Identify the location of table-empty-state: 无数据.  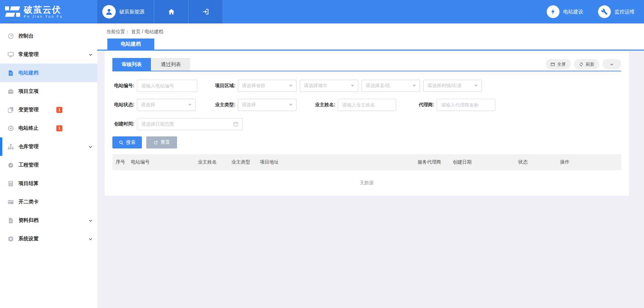
(367, 183).